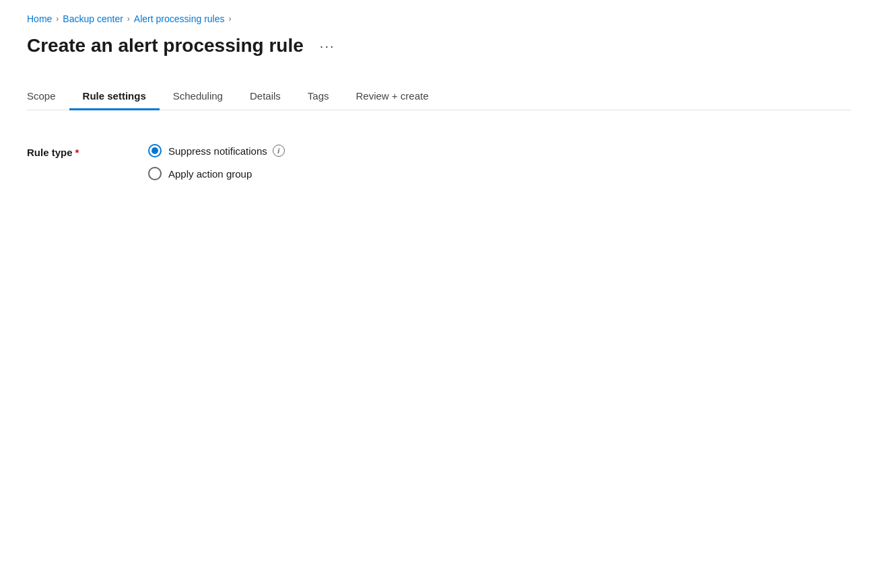 This screenshot has width=878, height=588. What do you see at coordinates (155, 151) in the screenshot?
I see `radio-suppress-input` at bounding box center [155, 151].